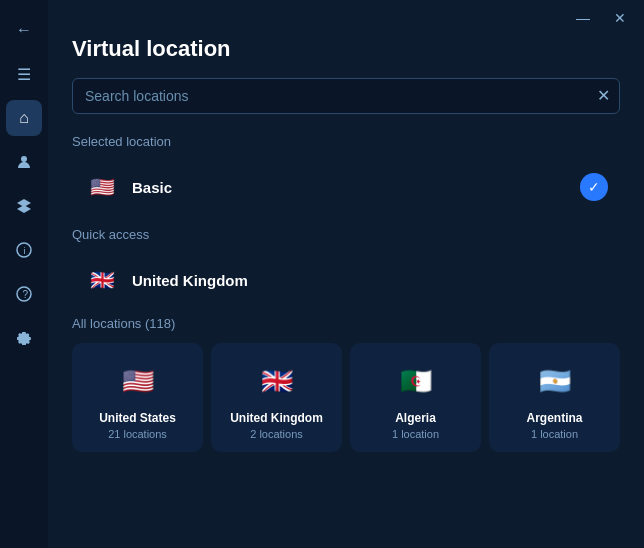 The height and width of the screenshot is (548, 644). Describe the element at coordinates (555, 381) in the screenshot. I see `card-flag-ar: 🇦🇷` at that location.